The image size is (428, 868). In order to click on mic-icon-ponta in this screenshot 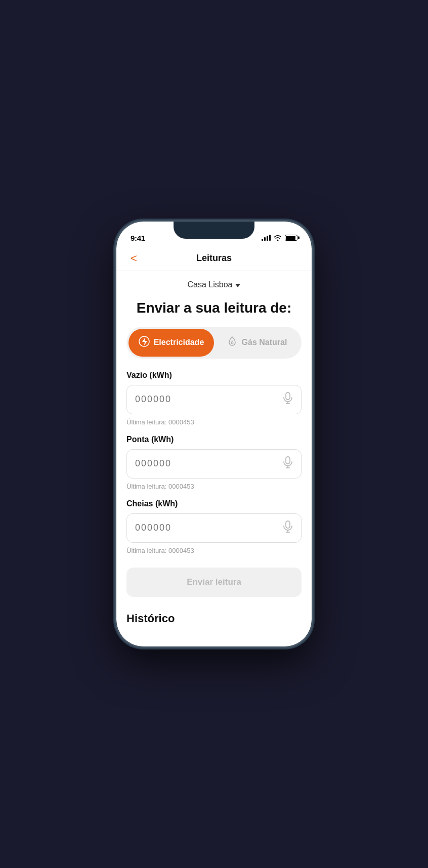, I will do `click(288, 463)`.